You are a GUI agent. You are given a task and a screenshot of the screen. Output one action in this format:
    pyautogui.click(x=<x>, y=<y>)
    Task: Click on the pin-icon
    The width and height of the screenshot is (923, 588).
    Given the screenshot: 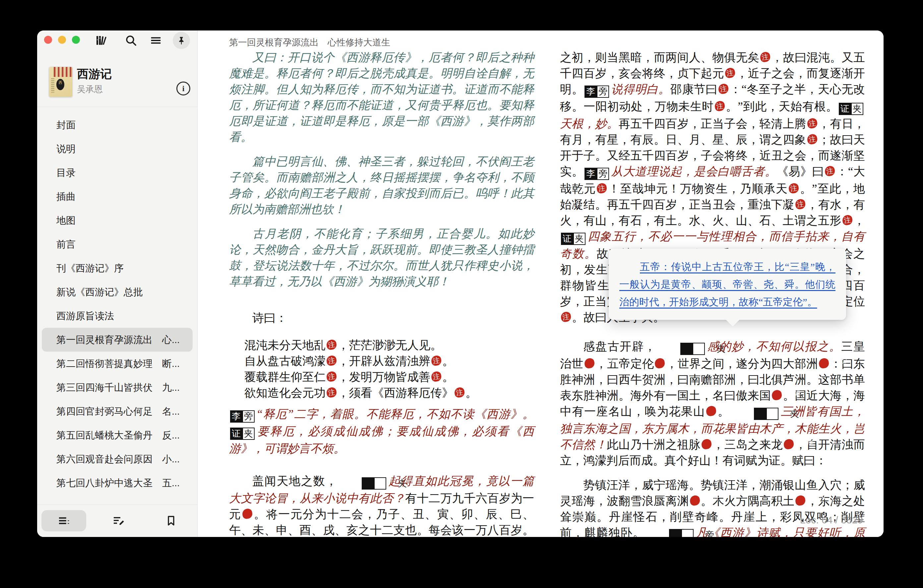 What is the action you would take?
    pyautogui.click(x=181, y=41)
    